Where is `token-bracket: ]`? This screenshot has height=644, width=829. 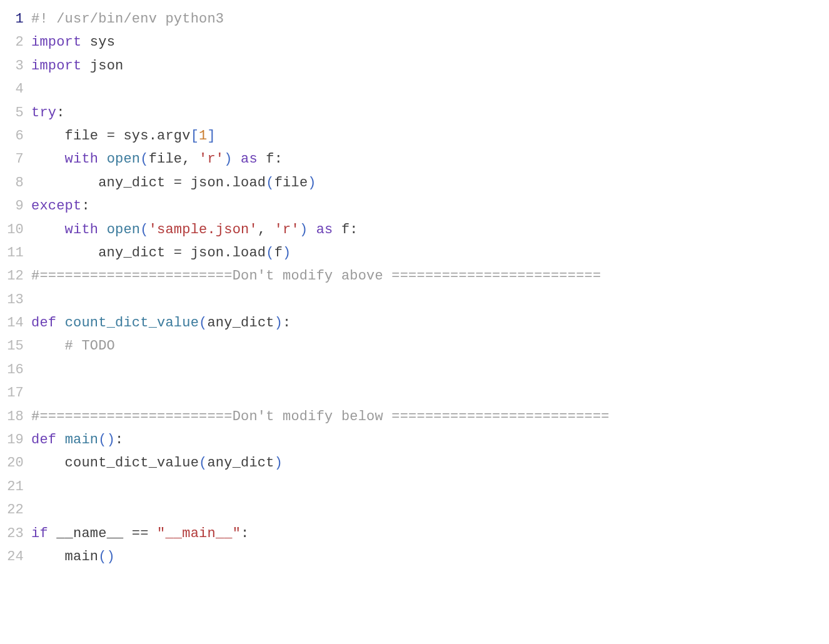
token-bracket: ] is located at coordinates (211, 136).